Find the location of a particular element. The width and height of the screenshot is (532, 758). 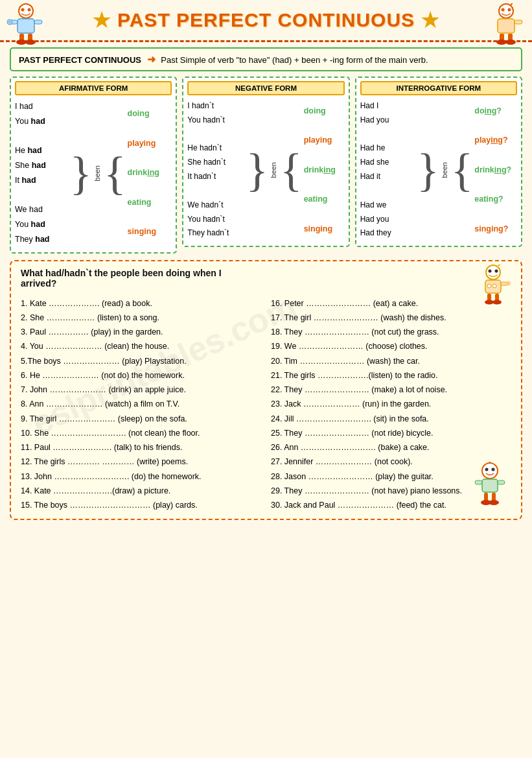

list-item: 19. We …………………… (choose) clothes. is located at coordinates (391, 346).